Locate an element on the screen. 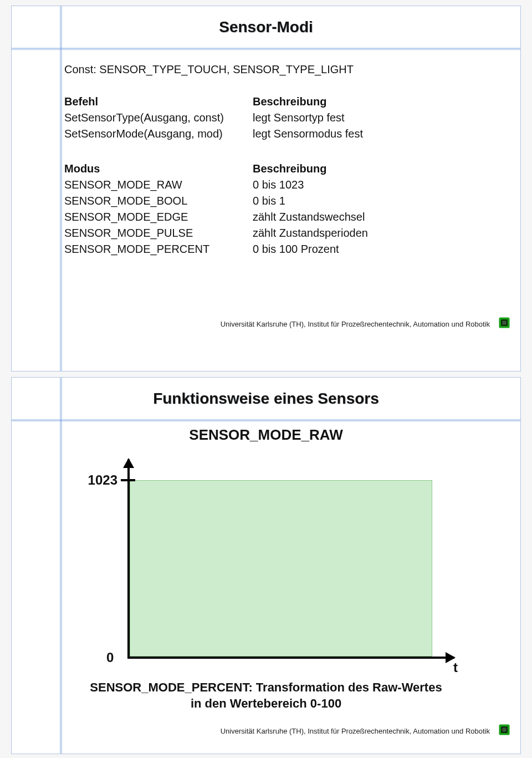 This screenshot has width=532, height=758. chart-area is located at coordinates (281, 568).